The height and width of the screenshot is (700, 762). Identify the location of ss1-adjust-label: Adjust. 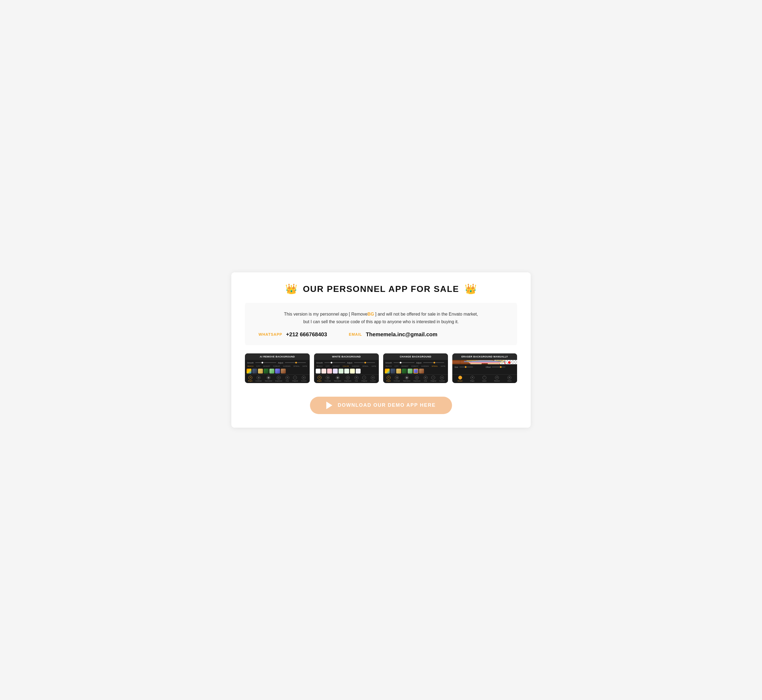
(280, 363).